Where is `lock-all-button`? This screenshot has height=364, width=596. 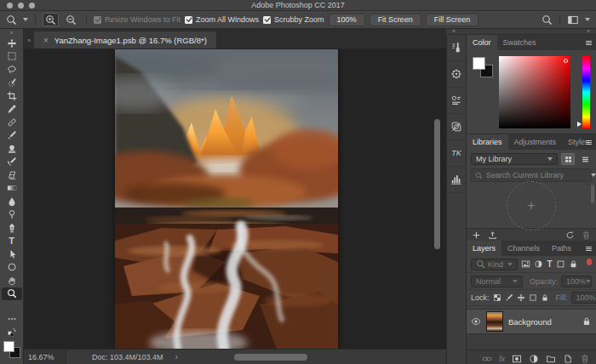
lock-all-button is located at coordinates (545, 298).